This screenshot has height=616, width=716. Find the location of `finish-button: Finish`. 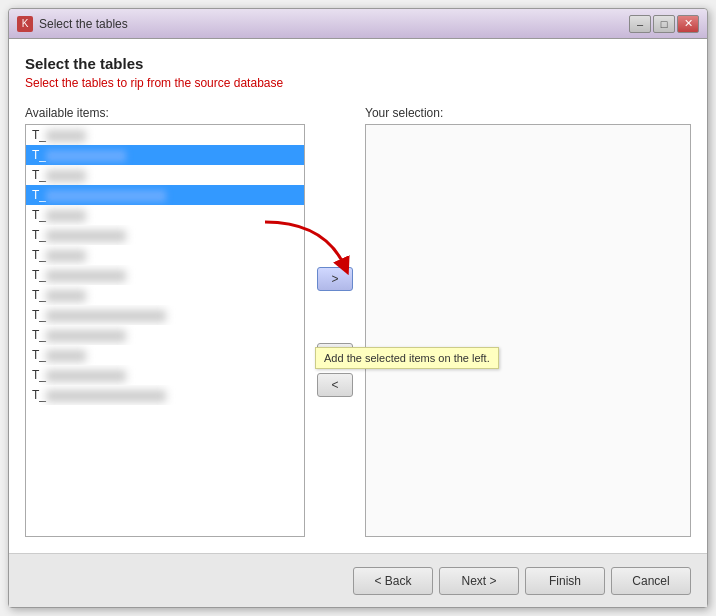

finish-button: Finish is located at coordinates (565, 581).